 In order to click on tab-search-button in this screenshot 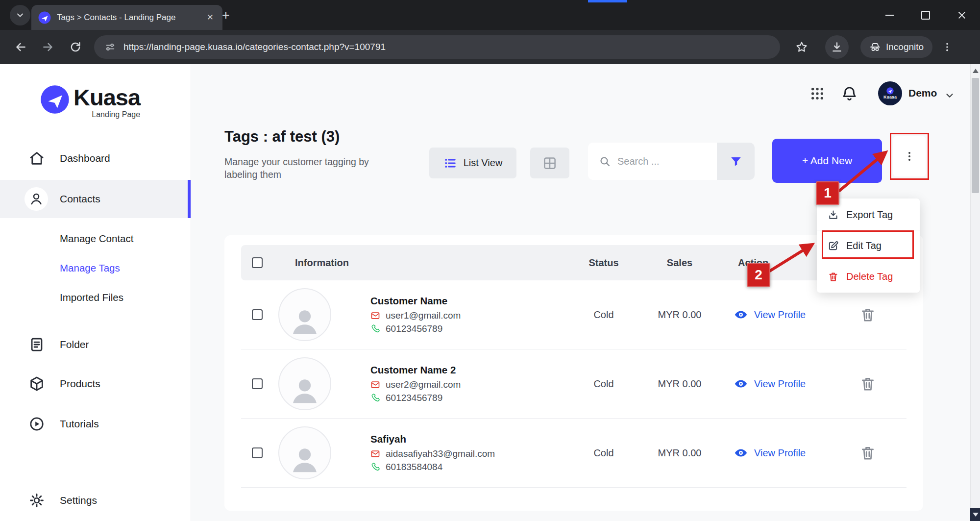, I will do `click(20, 15)`.